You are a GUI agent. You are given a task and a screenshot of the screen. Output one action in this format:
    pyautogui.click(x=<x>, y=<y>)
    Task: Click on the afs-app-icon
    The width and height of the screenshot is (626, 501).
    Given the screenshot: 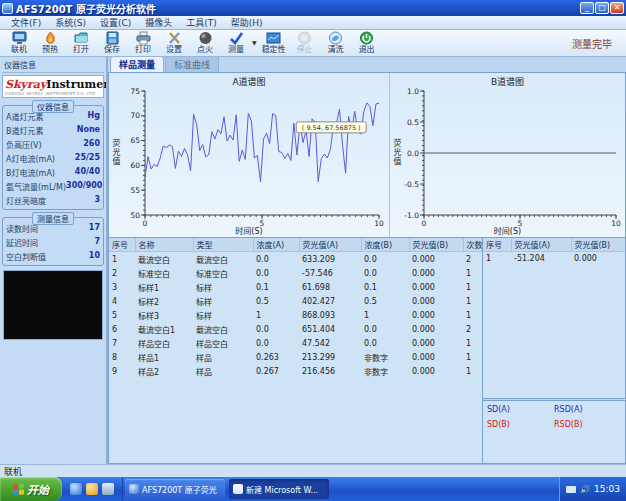 What is the action you would take?
    pyautogui.click(x=134, y=489)
    